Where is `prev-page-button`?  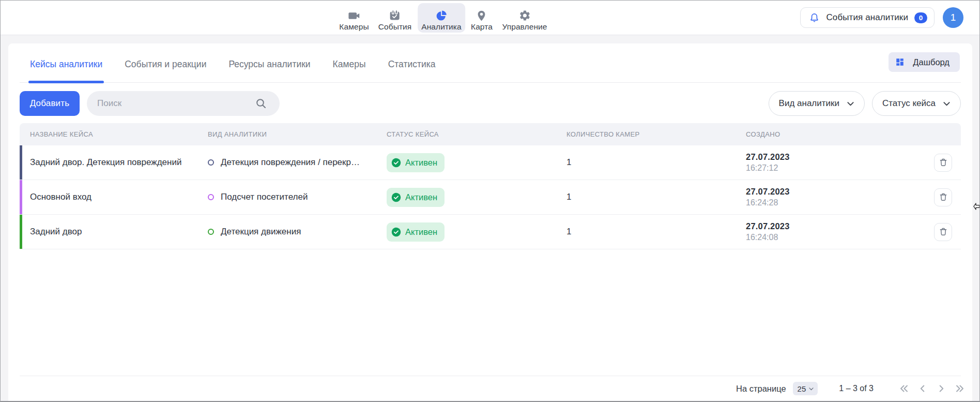
prev-page-button is located at coordinates (923, 389).